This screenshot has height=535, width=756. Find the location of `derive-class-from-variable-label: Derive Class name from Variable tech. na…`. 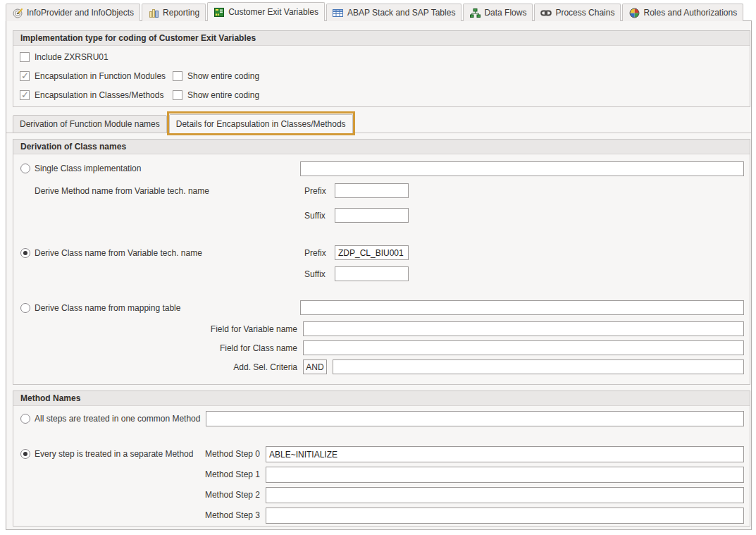

derive-class-from-variable-label: Derive Class name from Variable tech. na… is located at coordinates (118, 254).